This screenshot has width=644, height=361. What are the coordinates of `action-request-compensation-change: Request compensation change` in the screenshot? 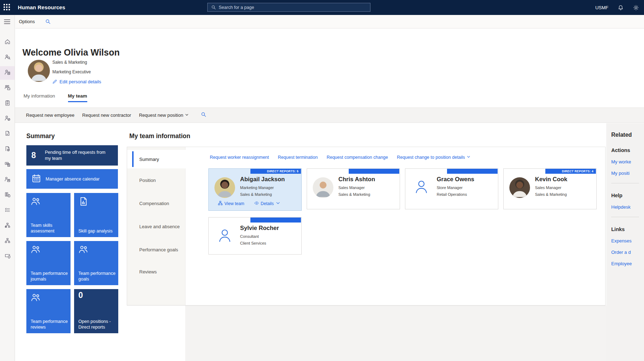 It's located at (357, 157).